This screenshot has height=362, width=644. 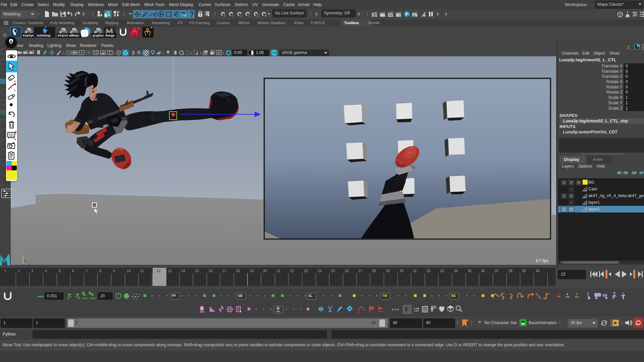 I want to click on svg-text: z, so click(x=29, y=263).